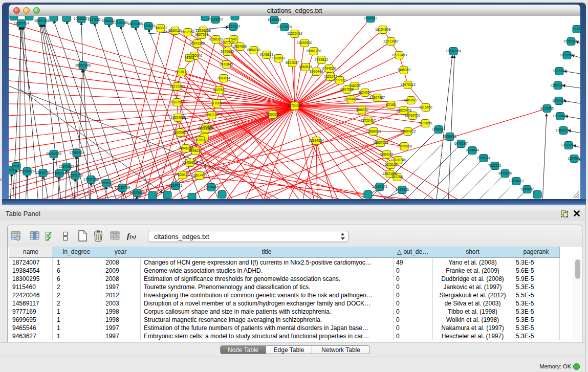 The width and height of the screenshot is (588, 372). What do you see at coordinates (120, 23) in the screenshot?
I see `svg-text: 10719185` at bounding box center [120, 23].